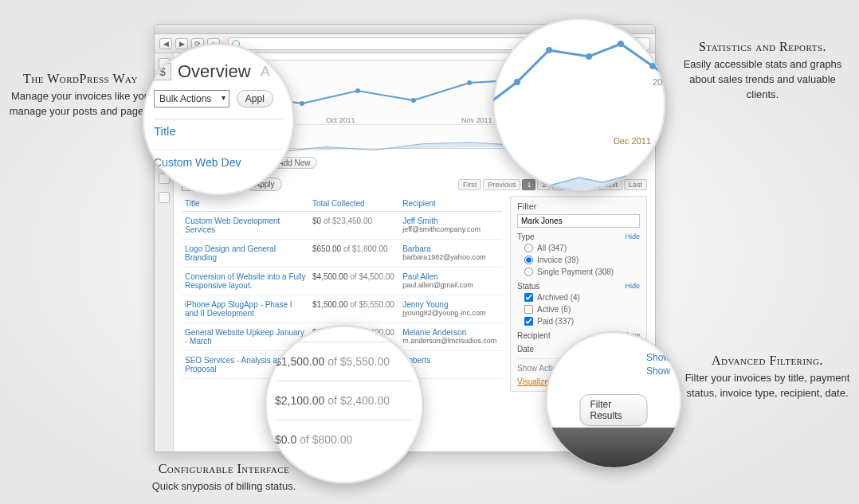 This screenshot has width=859, height=504. Describe the element at coordinates (614, 410) in the screenshot. I see `filter-results-button: Filter Results` at that location.